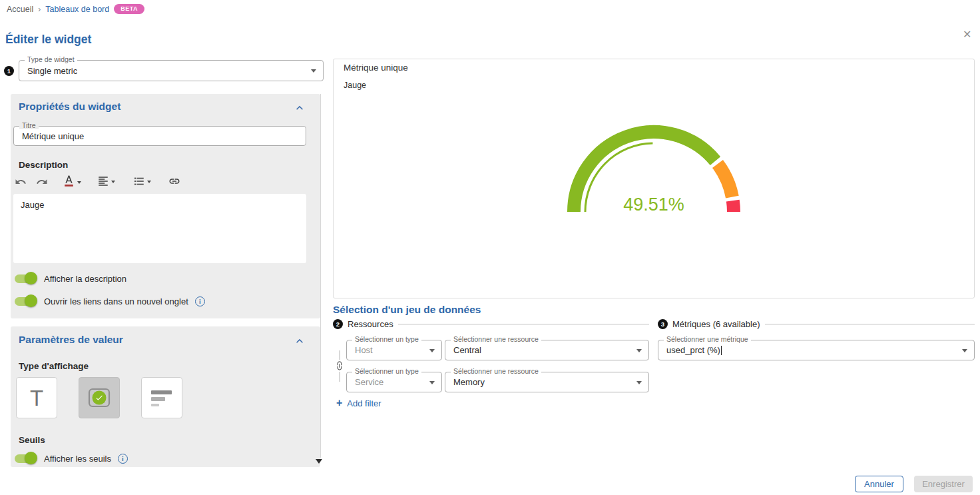  What do you see at coordinates (407, 310) in the screenshot?
I see `dataset-title: Sélection d'un jeu de données` at bounding box center [407, 310].